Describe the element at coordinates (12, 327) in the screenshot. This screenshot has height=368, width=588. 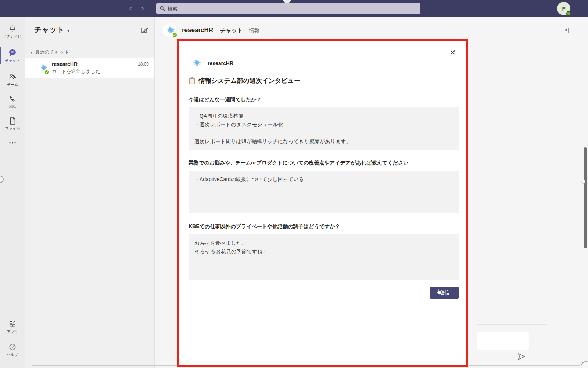
I see `rail-item-apps: アプリ` at that location.